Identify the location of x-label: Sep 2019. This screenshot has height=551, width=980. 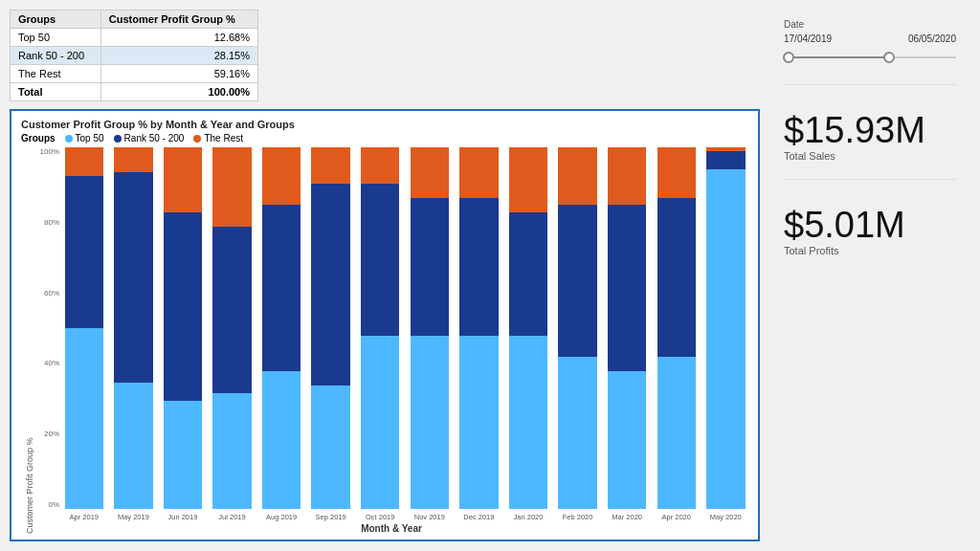
(331, 517).